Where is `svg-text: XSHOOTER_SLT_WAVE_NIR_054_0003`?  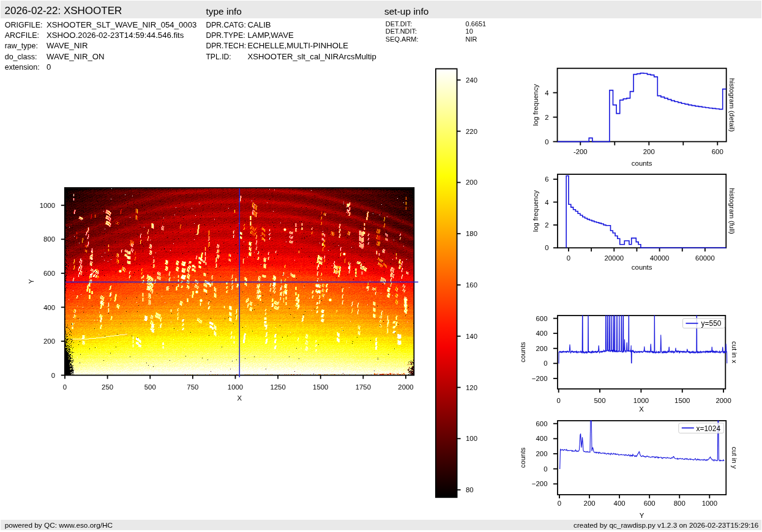
svg-text: XSHOOTER_SLT_WAVE_NIR_054_0003 is located at coordinates (121, 24).